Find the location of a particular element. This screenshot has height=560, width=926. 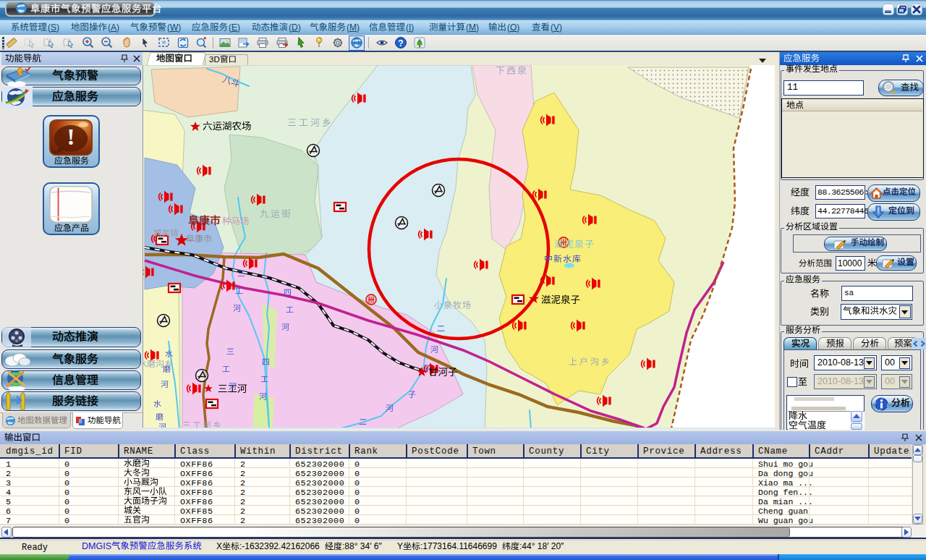

svg-text: :44° 18′ 20″ is located at coordinates (542, 546).